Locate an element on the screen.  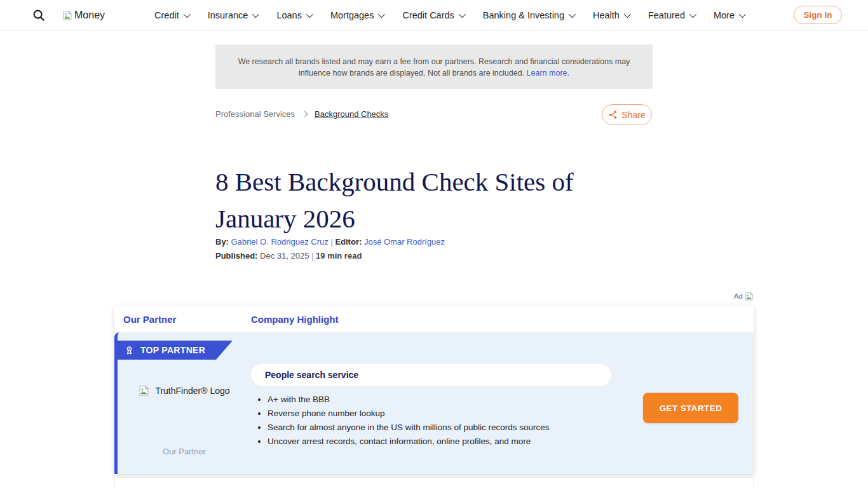
list-item: Reverse phone number lookup is located at coordinates (445, 414).